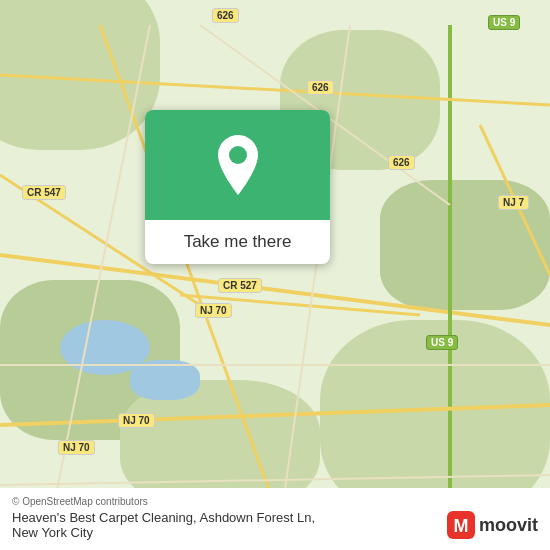  I want to click on label-nj70-c: NJ 70, so click(76, 448).